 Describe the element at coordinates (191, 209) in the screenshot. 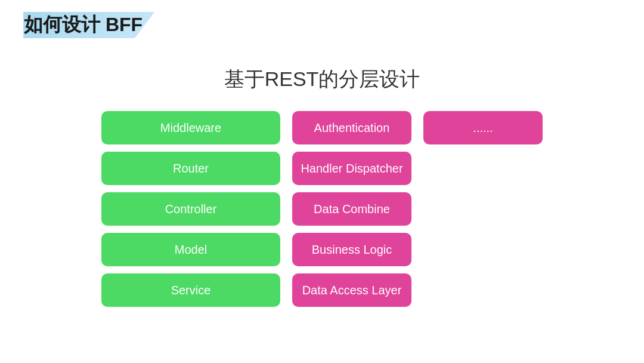

I see `left-column: Middleware Router Controller Model Servi…` at that location.